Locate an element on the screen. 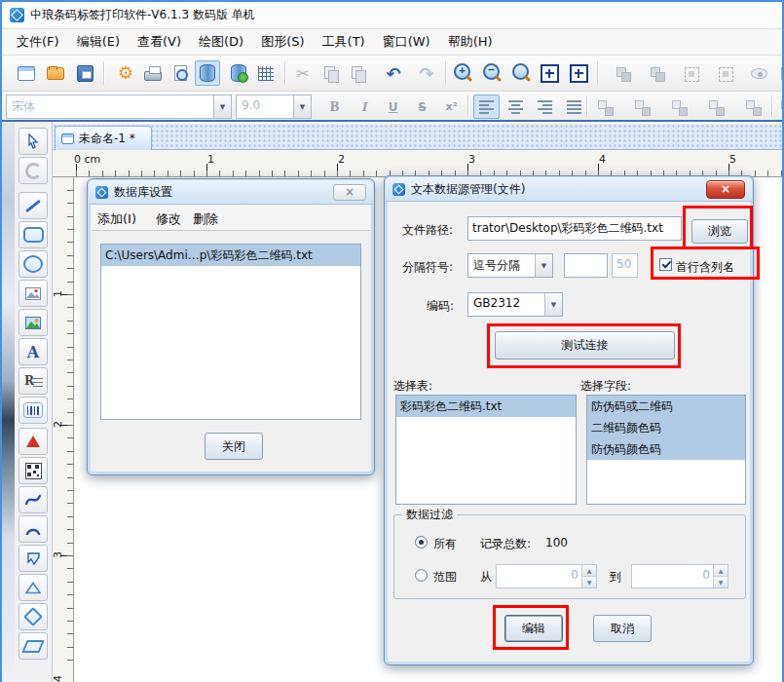 The image size is (784, 682). align-right-icon is located at coordinates (545, 107).